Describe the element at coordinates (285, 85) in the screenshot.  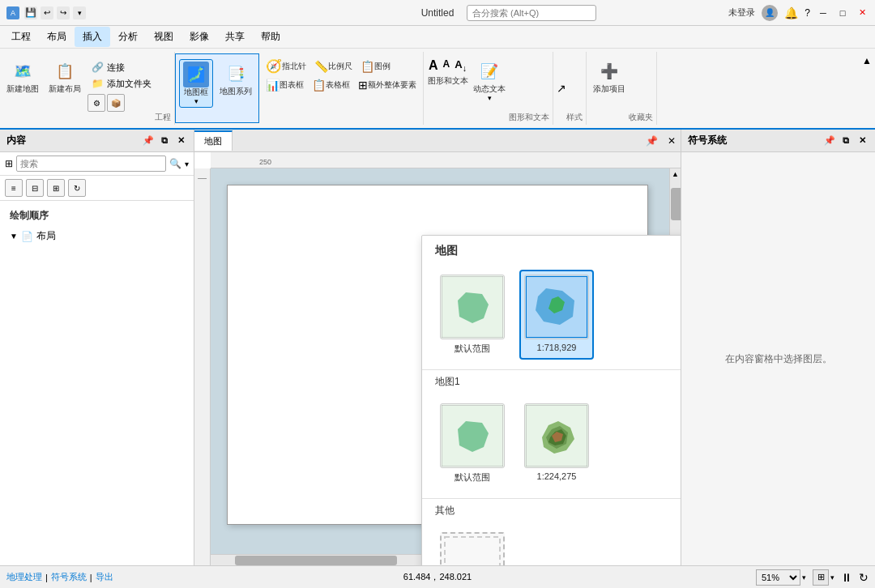
I see `chart-frame-button: 📊 图表框` at that location.